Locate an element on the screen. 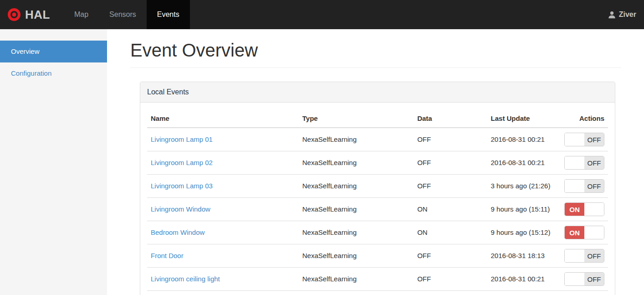 The image size is (644, 295). column-header-last-update: Last Update is located at coordinates (524, 119).